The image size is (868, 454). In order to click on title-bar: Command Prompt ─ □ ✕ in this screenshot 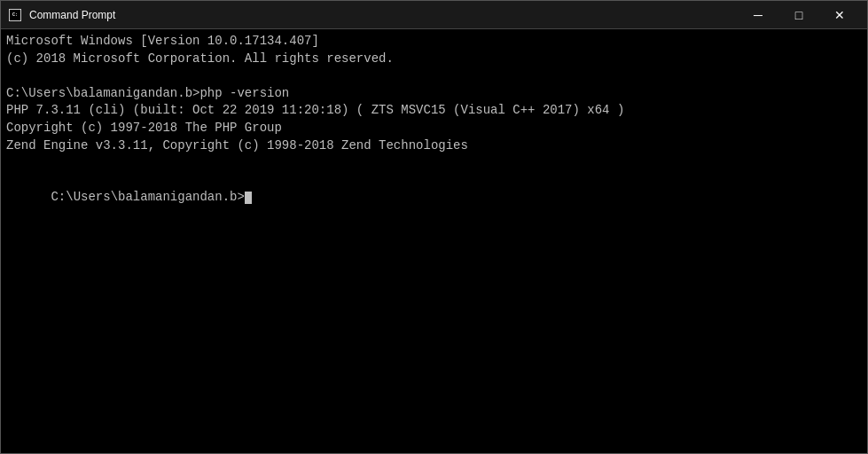, I will do `click(434, 15)`.